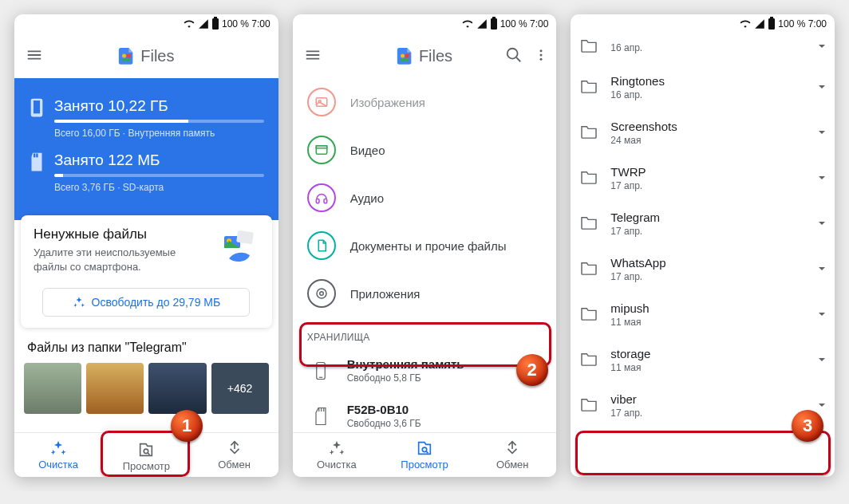 This screenshot has height=504, width=849. Describe the element at coordinates (707, 140) in the screenshot. I see `folder-date: 24 мая` at that location.